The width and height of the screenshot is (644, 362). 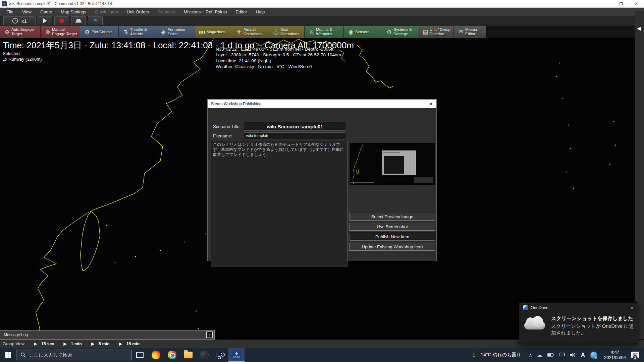 I want to click on message-log-expand-button: ↑, so click(x=210, y=335).